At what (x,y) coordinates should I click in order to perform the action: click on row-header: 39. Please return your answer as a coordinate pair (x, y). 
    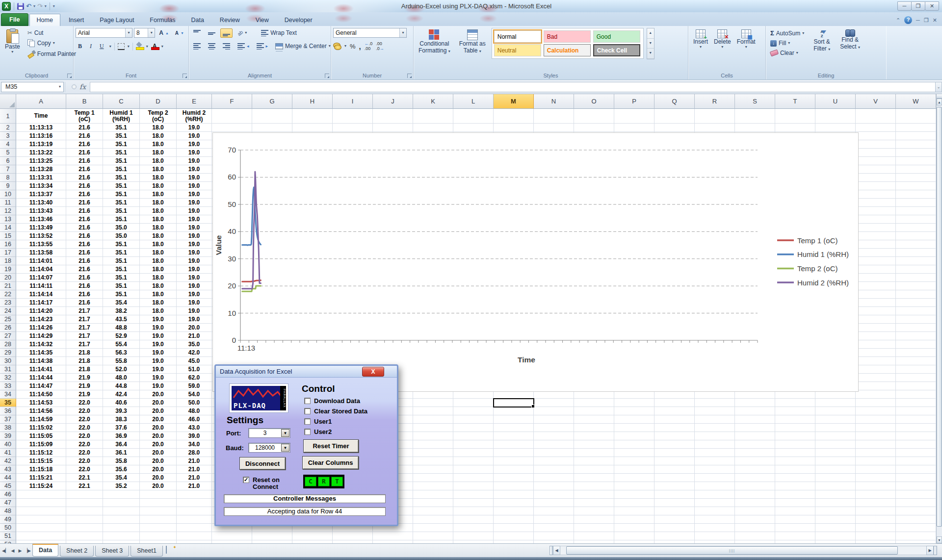
    Looking at the image, I should click on (8, 436).